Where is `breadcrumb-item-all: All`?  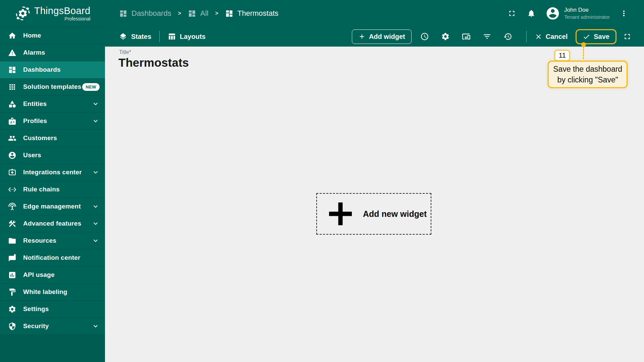
breadcrumb-item-all: All is located at coordinates (198, 13).